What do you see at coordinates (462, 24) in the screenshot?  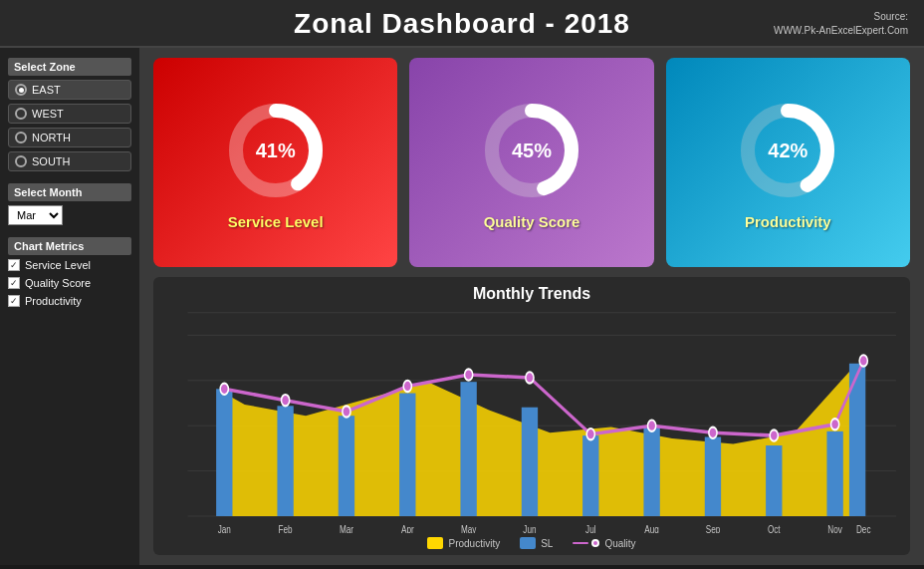 I see `dashboard-title: Zonal Dashboard - 2018` at bounding box center [462, 24].